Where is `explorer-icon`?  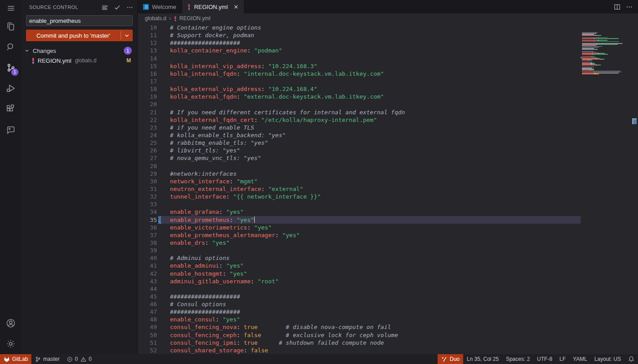
explorer-icon is located at coordinates (11, 26).